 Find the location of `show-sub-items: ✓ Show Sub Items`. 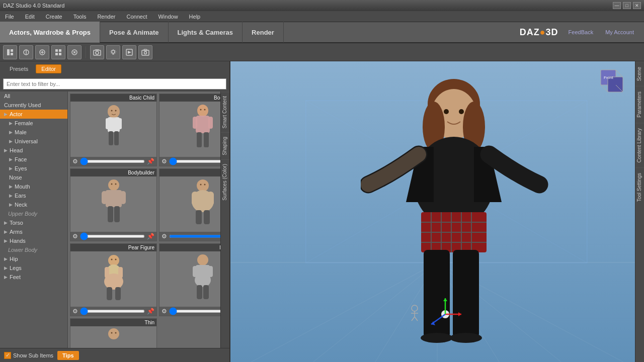

show-sub-items: ✓ Show Sub Items is located at coordinates (29, 355).